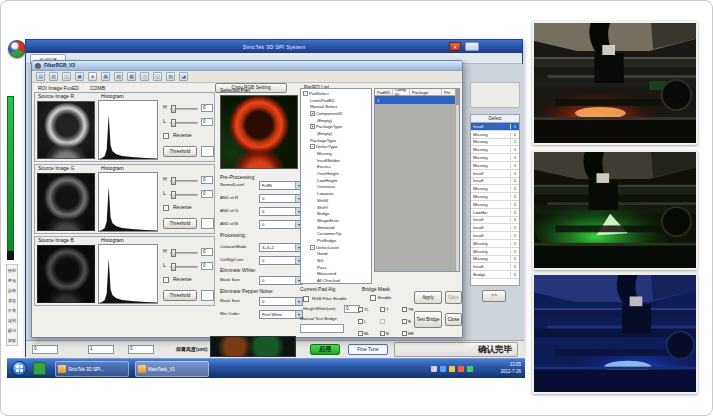 The height and width of the screenshot is (416, 713). Describe the element at coordinates (336, 188) in the screenshot. I see `tree-item: Overarea` at that location.